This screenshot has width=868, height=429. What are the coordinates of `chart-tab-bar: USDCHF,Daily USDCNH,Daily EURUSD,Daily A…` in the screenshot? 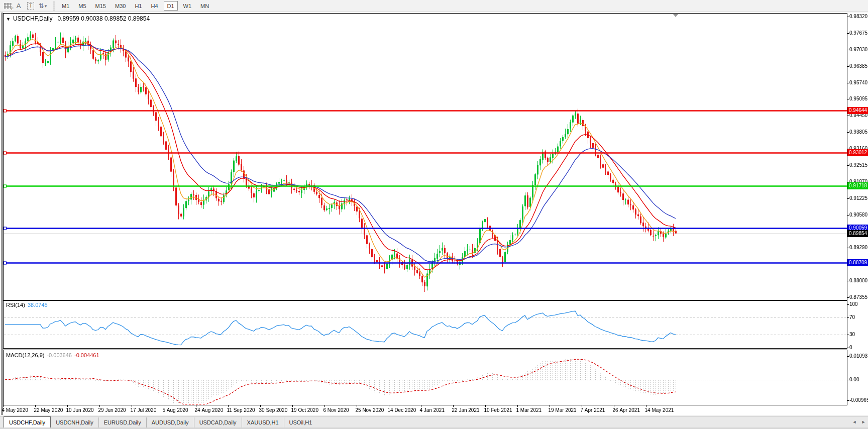 It's located at (434, 422).